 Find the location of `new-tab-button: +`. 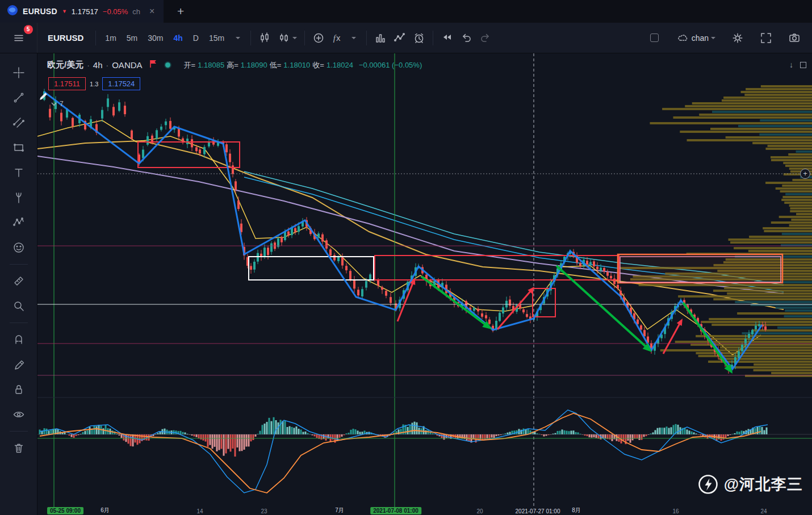

new-tab-button: + is located at coordinates (181, 11).